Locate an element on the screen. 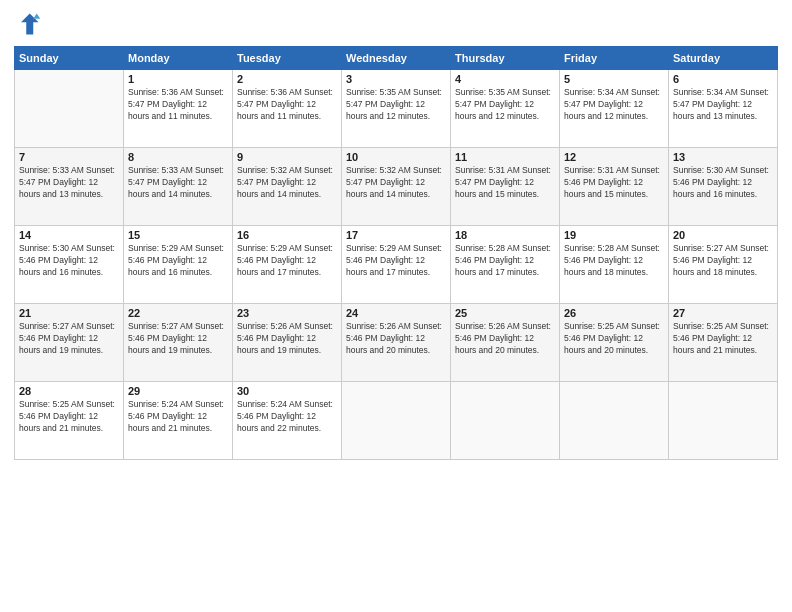  col-header-tuesday: Tuesday is located at coordinates (288, 58).